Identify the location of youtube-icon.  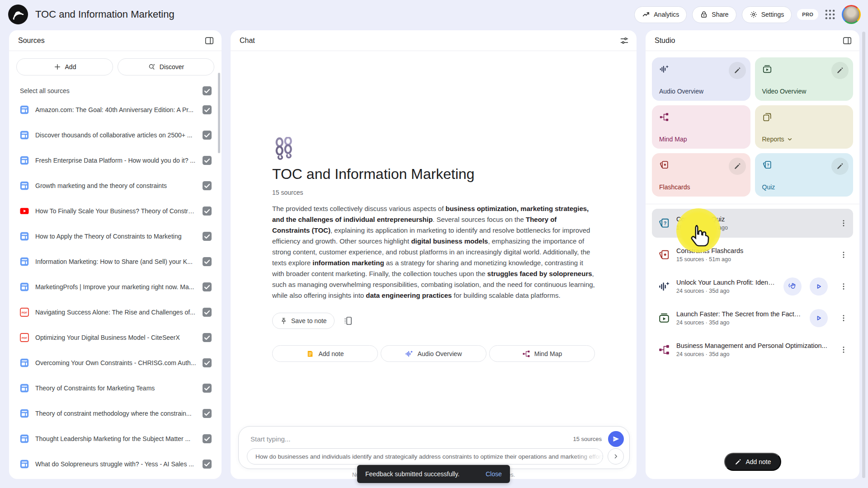
(24, 211).